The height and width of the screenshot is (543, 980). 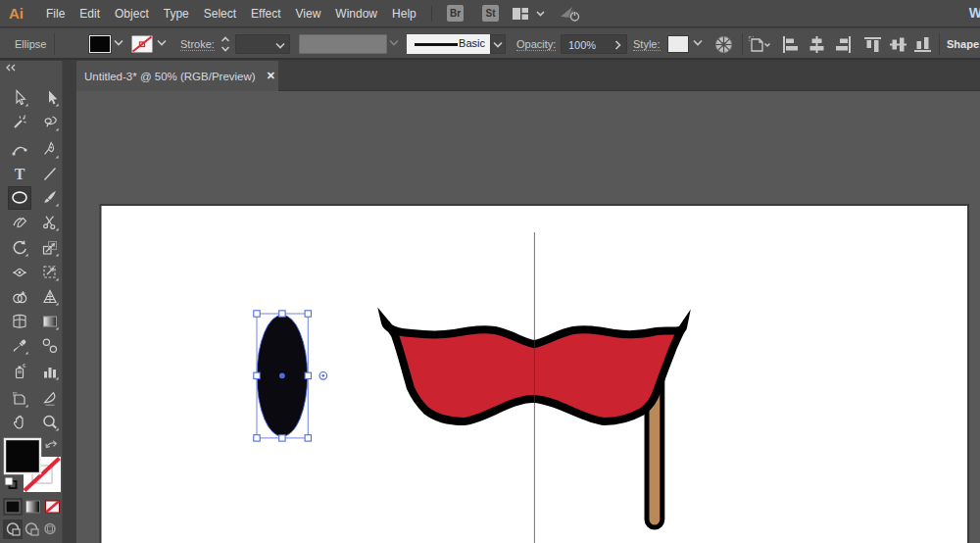 What do you see at coordinates (698, 43) in the screenshot?
I see `style-chevron-icon` at bounding box center [698, 43].